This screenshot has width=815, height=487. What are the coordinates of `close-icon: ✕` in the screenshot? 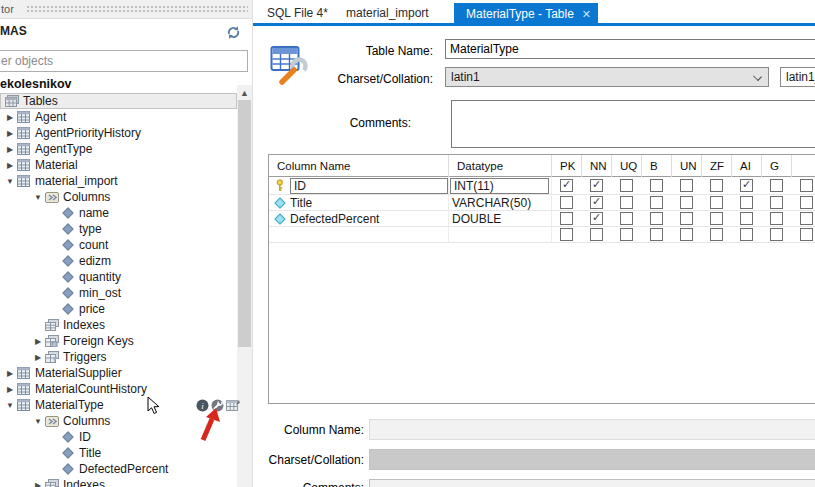 It's located at (586, 14).